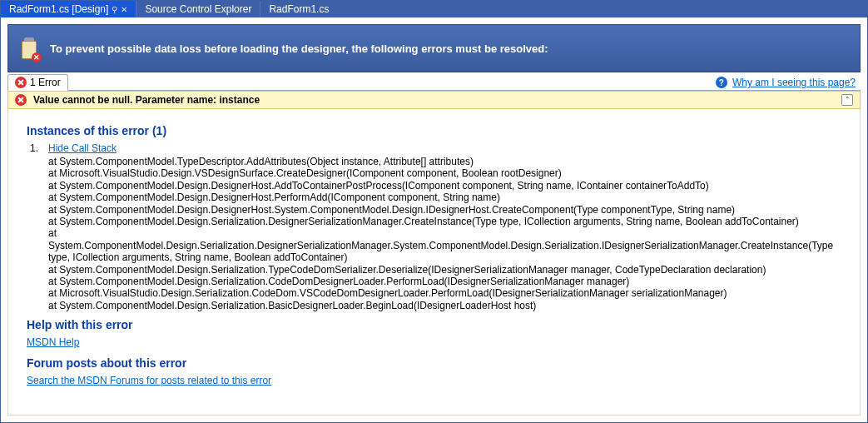  I want to click on errors-tab-label: 1 Error, so click(45, 82).